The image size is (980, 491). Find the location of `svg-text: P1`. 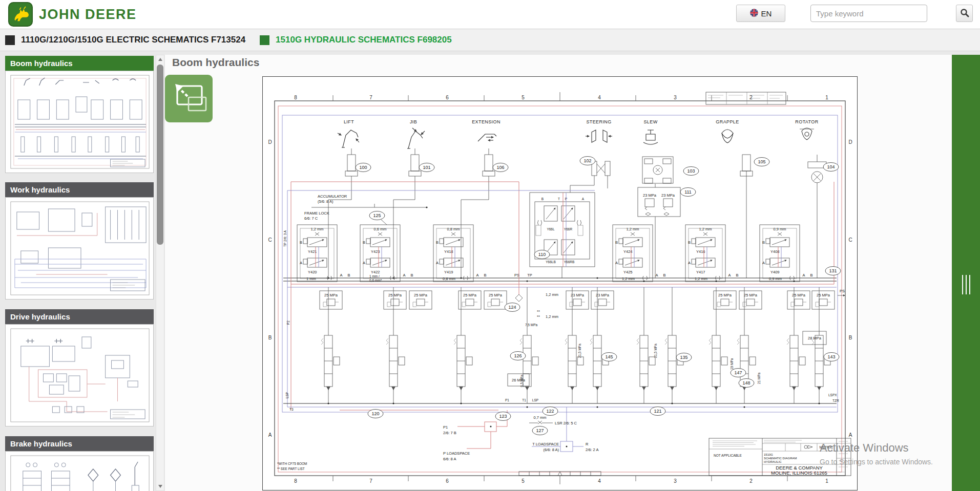

svg-text: P1 is located at coordinates (507, 400).